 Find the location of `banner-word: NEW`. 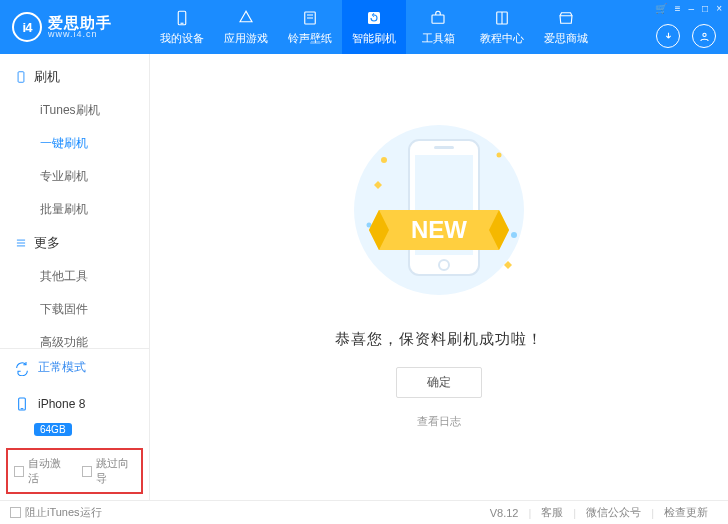

banner-word: NEW is located at coordinates (439, 230).